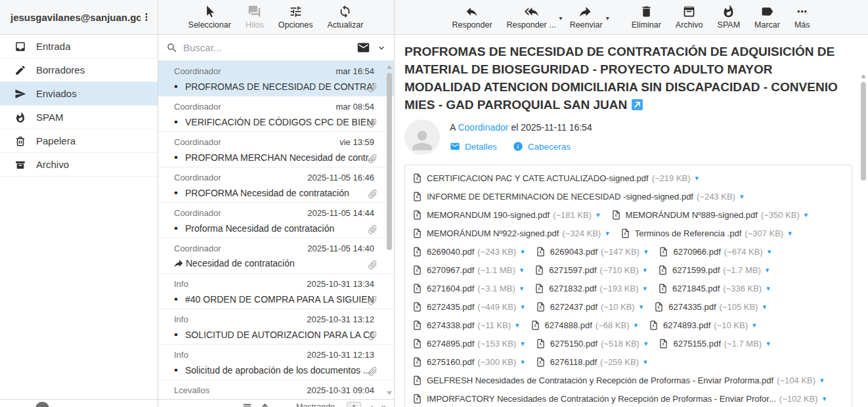  What do you see at coordinates (729, 14) in the screenshot?
I see `spam-button: SPAM` at bounding box center [729, 14].